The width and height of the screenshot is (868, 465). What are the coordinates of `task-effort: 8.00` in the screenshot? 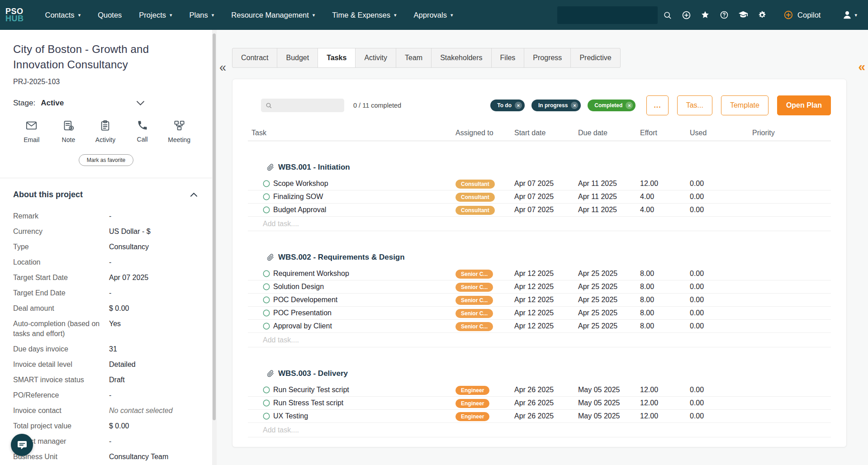 It's located at (665, 287).